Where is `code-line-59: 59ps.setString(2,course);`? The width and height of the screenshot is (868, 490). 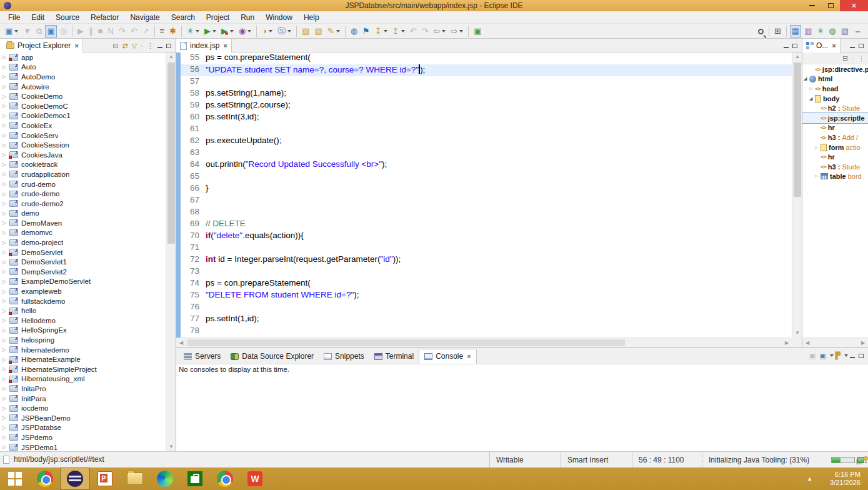
code-line-59: 59ps.setString(2,course); is located at coordinates (486, 106).